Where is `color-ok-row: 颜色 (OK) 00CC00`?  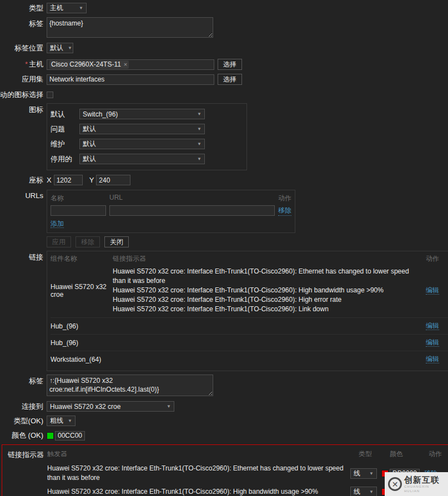
color-ok-row: 颜色 (OK) 00CC00 is located at coordinates (224, 436).